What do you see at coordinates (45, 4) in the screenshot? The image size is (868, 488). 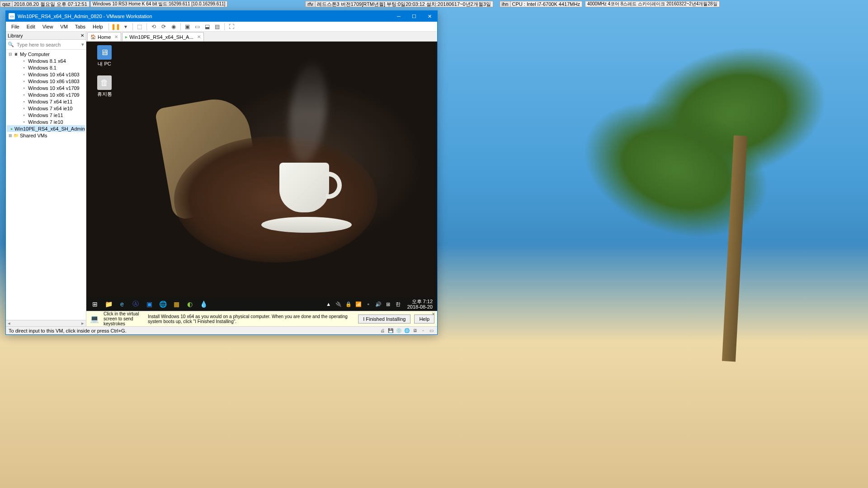 I see `monitor-datetime: qaz2018.08.20 월요일 오후 07:12:51` at bounding box center [45, 4].